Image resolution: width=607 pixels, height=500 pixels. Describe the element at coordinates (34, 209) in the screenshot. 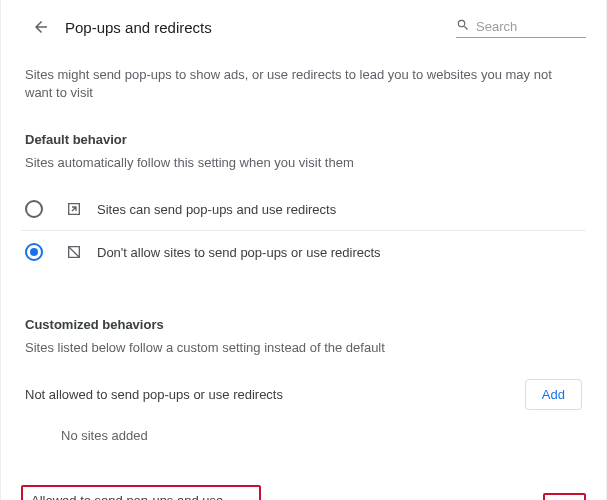

I see `radio-allow` at that location.